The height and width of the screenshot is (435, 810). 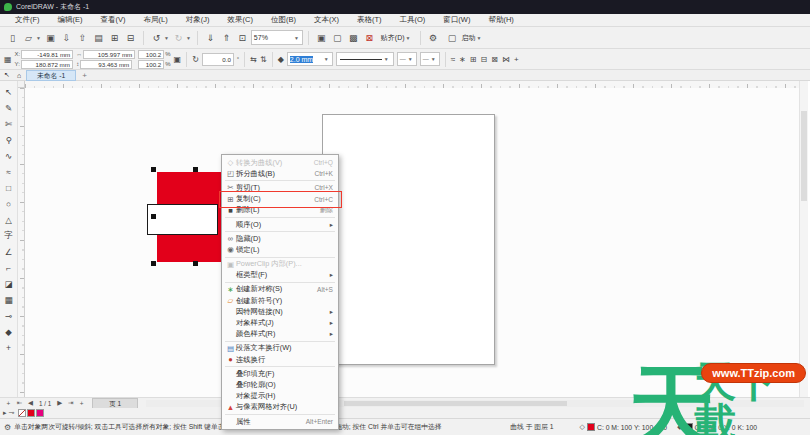 I want to click on first-page-button: ⇤, so click(x=20, y=403).